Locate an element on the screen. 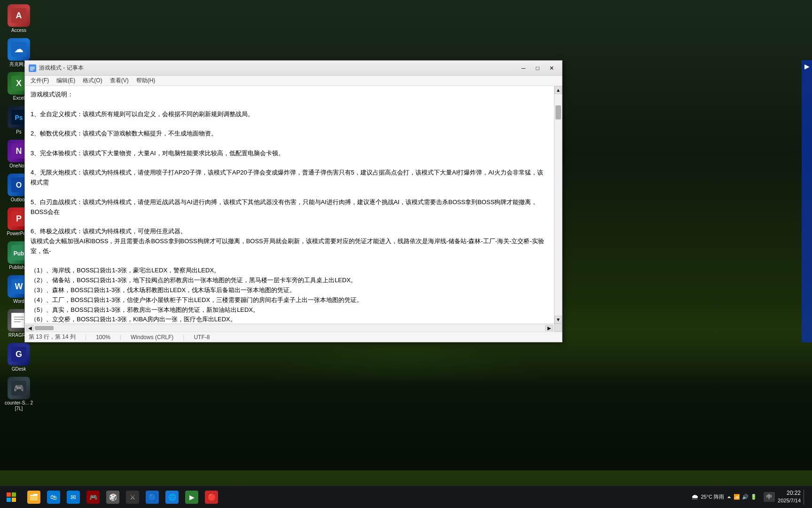  maximize-button: □ is located at coordinates (538, 68).